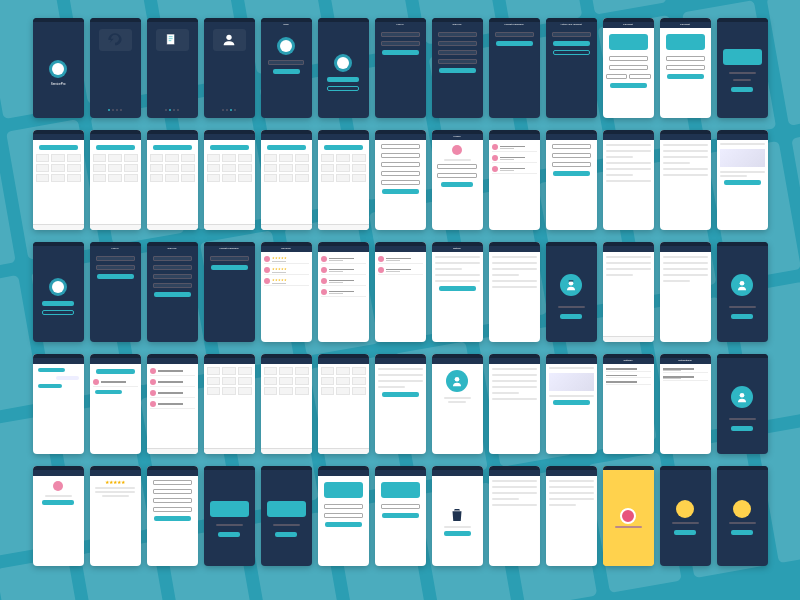 This screenshot has width=800, height=600. What do you see at coordinates (116, 516) in the screenshot?
I see `screen-review-detail: ★★★★★` at bounding box center [116, 516].